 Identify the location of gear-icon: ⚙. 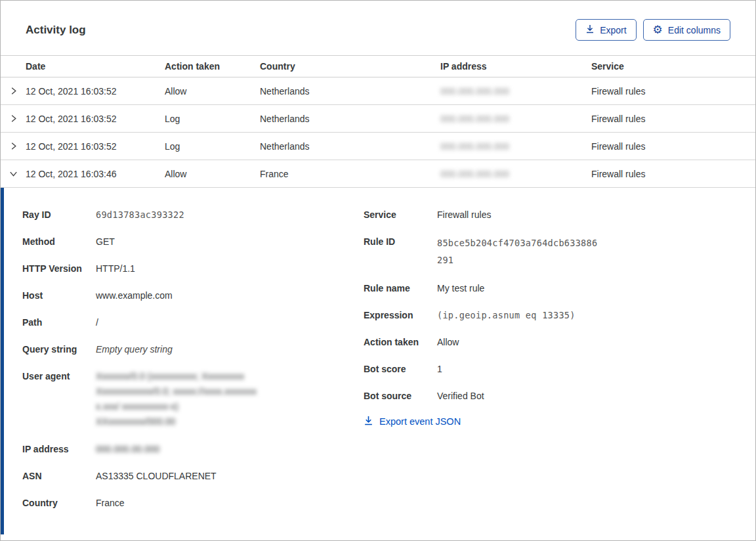
(658, 30).